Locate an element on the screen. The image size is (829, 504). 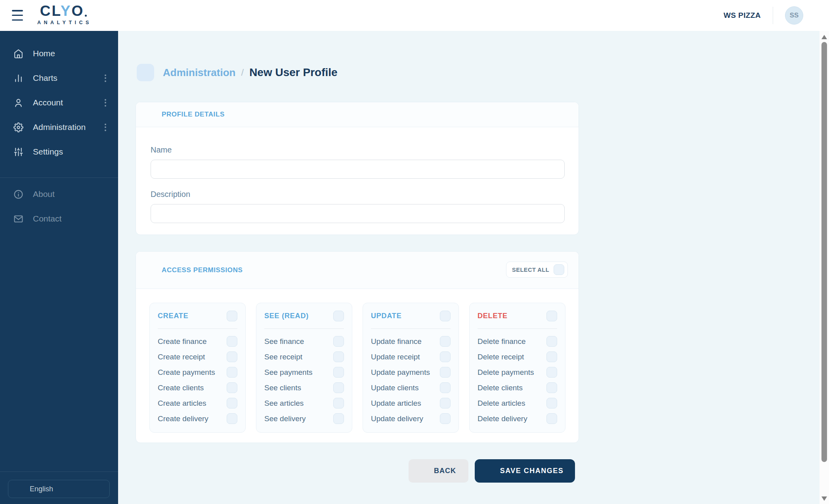
checkbox-see-payments is located at coordinates (338, 372).